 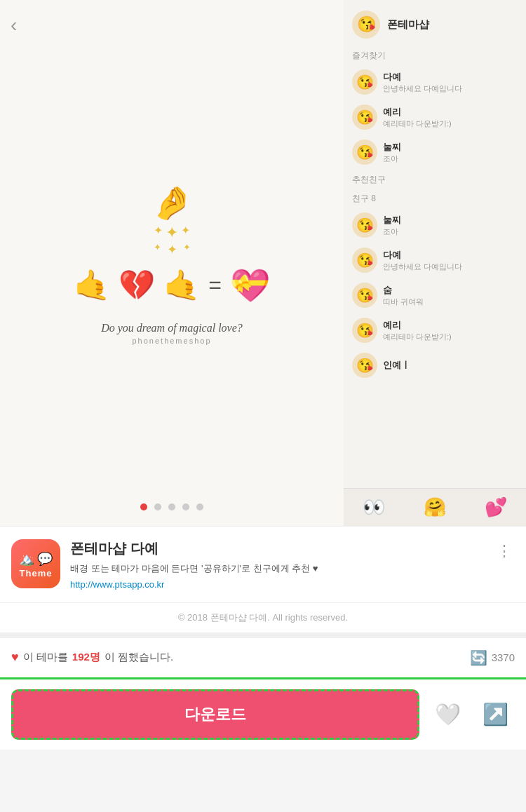 I want to click on favorite-avatar-2: 😘, so click(x=365, y=117).